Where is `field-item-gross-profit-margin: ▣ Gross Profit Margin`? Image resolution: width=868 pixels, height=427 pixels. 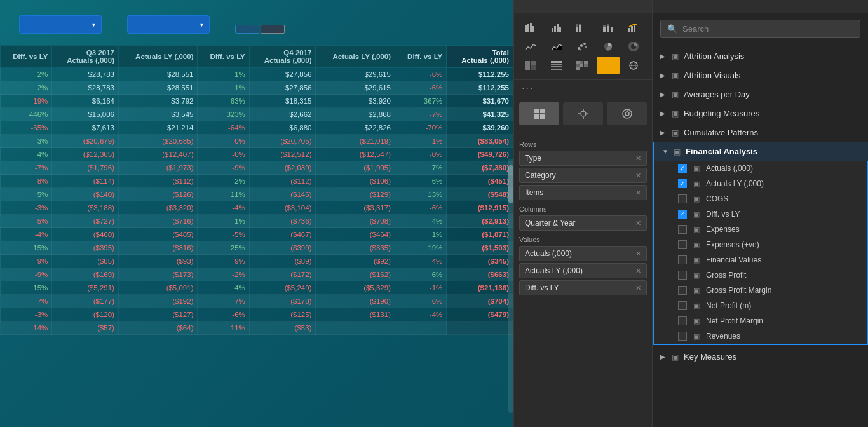 field-item-gross-profit-margin: ▣ Gross Profit Margin is located at coordinates (769, 290).